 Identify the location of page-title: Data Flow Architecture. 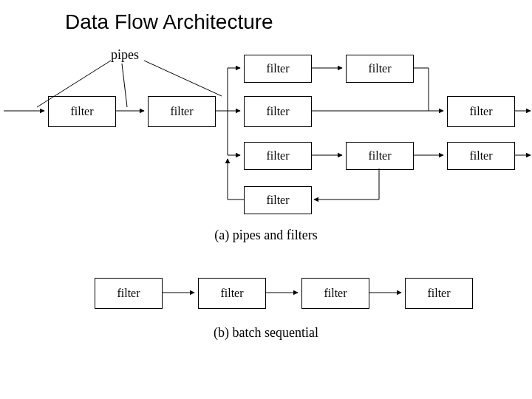
(169, 22).